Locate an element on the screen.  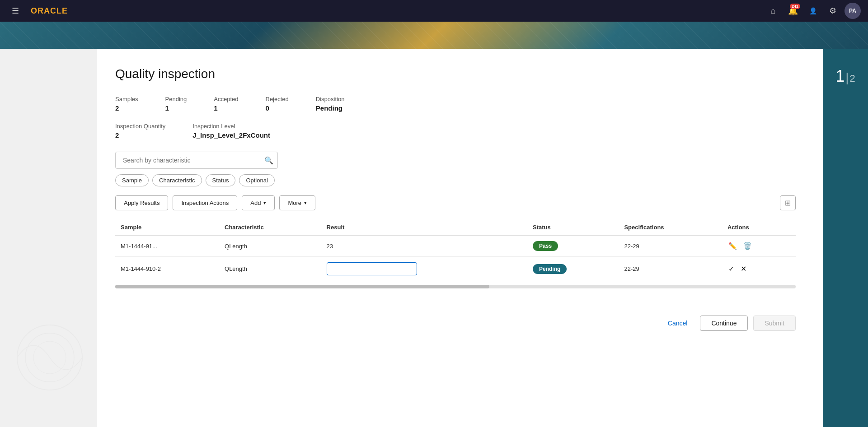
col-header-characteristic: Characteristic is located at coordinates (270, 227).